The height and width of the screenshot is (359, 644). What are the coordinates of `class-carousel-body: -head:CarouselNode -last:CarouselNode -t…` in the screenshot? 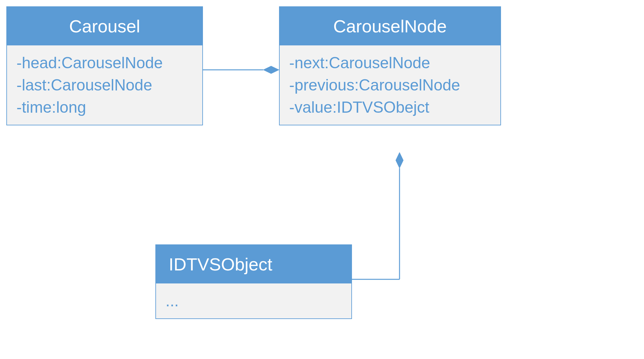 It's located at (105, 85).